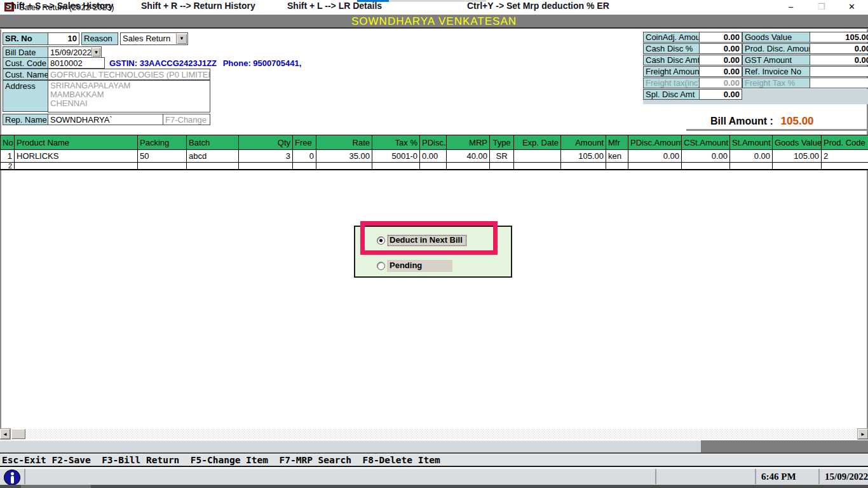 The height and width of the screenshot is (488, 868). I want to click on taskbar-edge-segment, so click(56, 487).